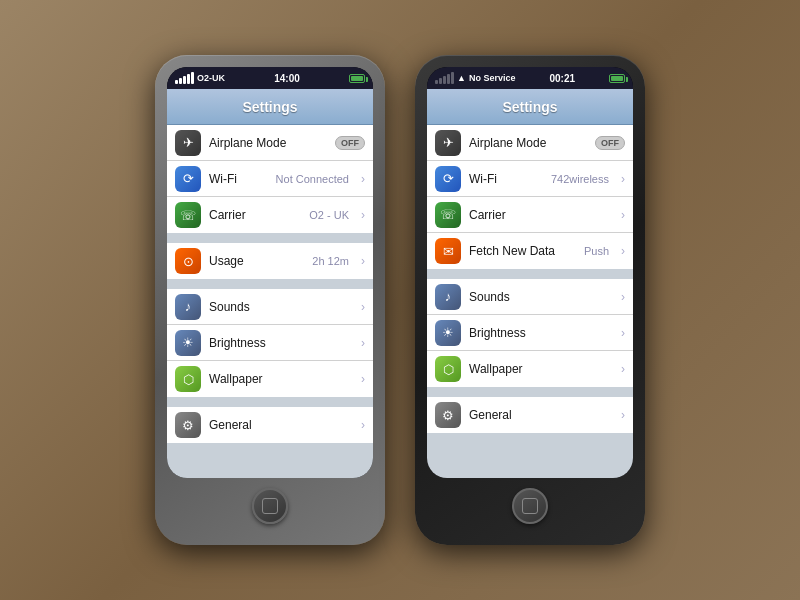 The width and height of the screenshot is (800, 600). Describe the element at coordinates (188, 261) in the screenshot. I see `usage-icon: ⊙` at that location.